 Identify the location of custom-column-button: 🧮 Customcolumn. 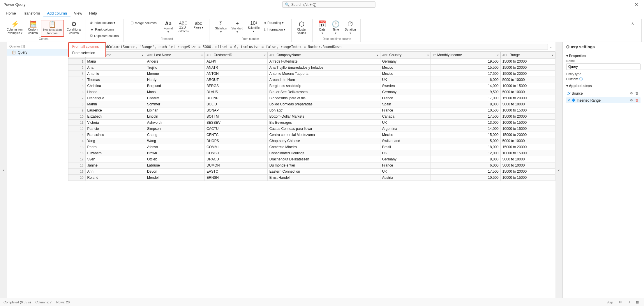
(33, 28).